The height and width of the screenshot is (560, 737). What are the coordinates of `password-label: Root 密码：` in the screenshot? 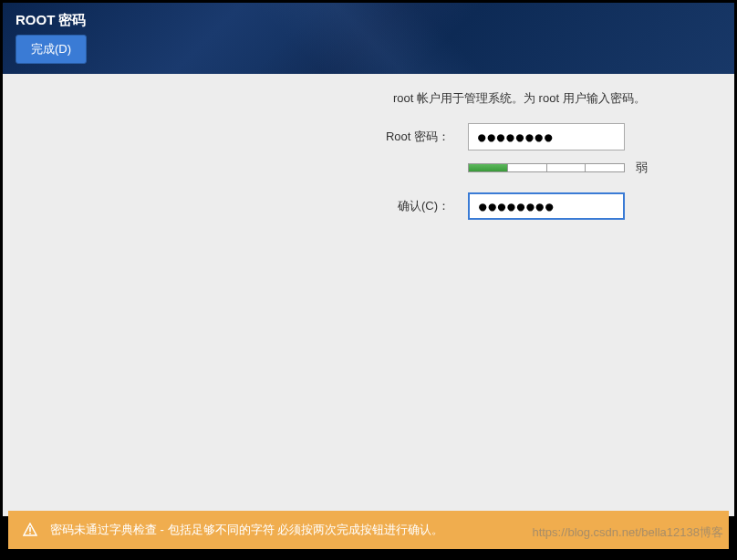 It's located at (244, 137).